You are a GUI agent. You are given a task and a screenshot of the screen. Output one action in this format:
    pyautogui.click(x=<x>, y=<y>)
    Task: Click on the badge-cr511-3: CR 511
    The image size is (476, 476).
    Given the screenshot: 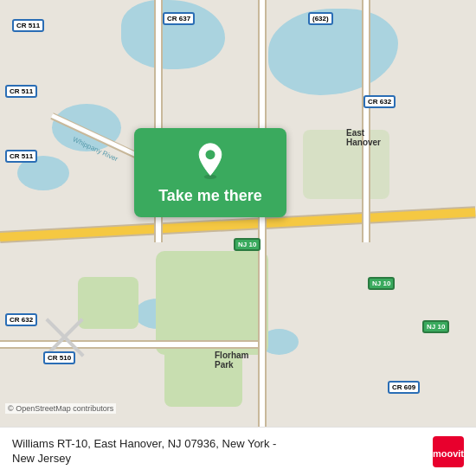 What is the action you would take?
    pyautogui.click(x=21, y=156)
    